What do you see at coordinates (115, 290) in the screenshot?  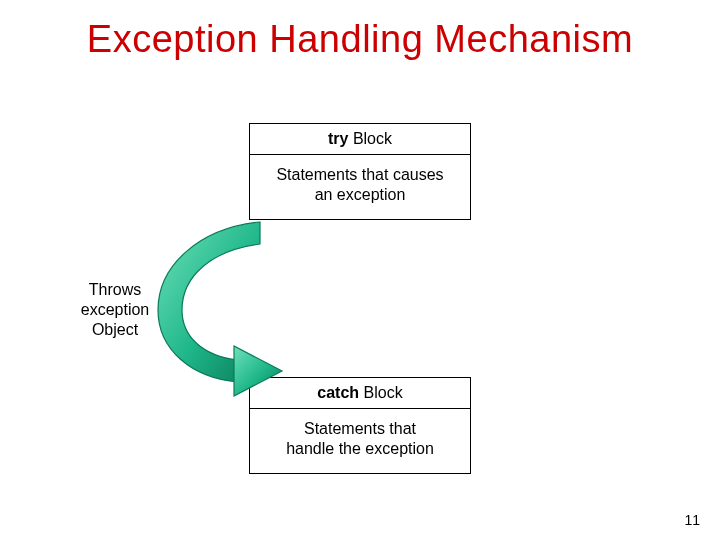 I see `throws-line1: Throws` at bounding box center [115, 290].